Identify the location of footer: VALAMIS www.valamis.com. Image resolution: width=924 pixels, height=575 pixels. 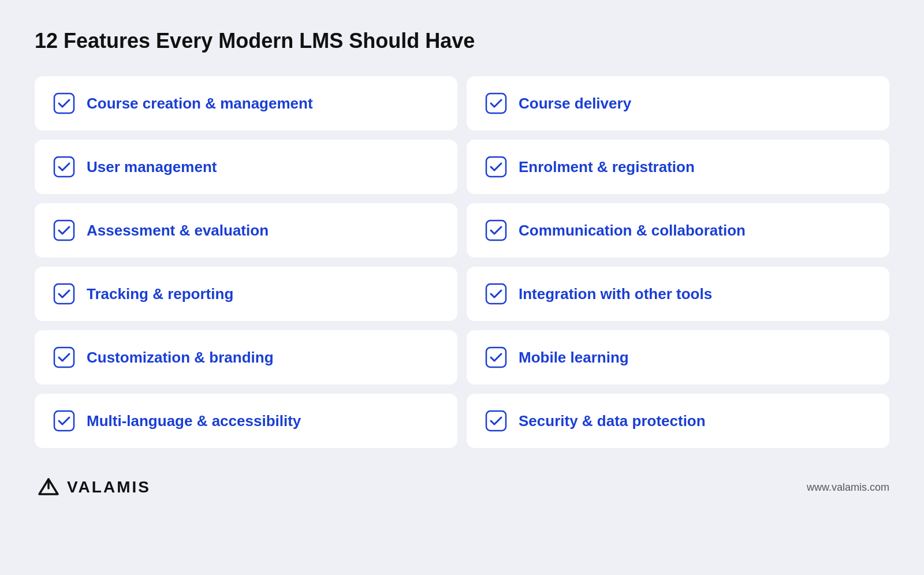
(462, 487).